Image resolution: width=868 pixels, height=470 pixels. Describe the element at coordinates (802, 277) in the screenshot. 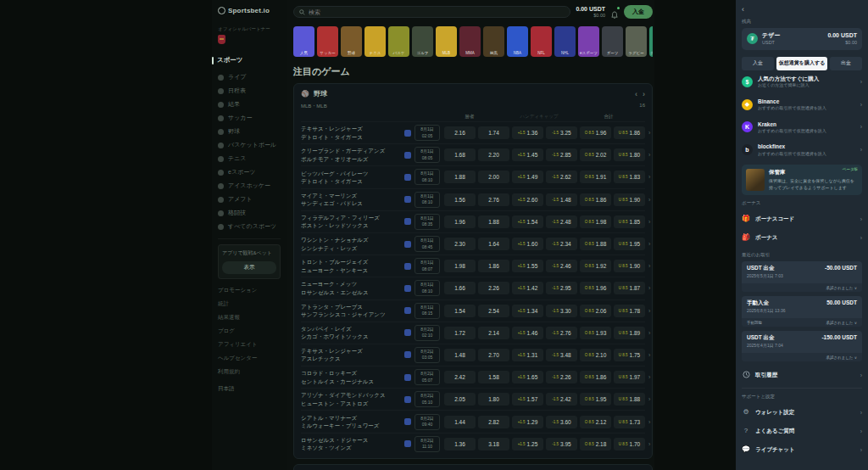

I see `transaction-card: USDT 出金 -50.00 USDT 2025年5月1日 7:03 承認されま…` at that location.